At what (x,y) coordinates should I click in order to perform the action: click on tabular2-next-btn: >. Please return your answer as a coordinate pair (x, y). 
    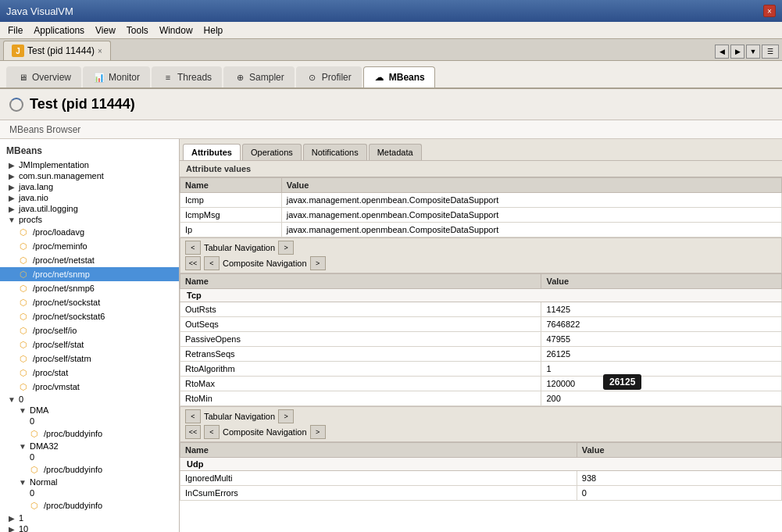
    Looking at the image, I should click on (286, 416).